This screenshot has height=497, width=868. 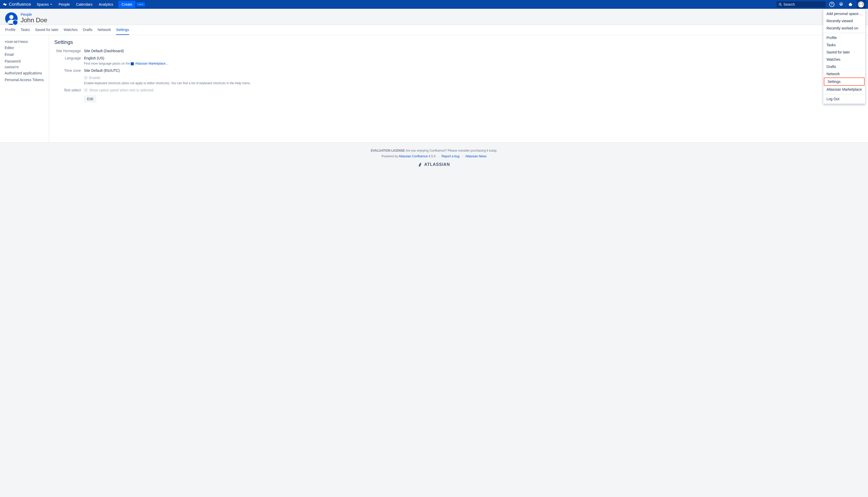 What do you see at coordinates (84, 4) in the screenshot?
I see `nav-calendars: Calendars` at bounding box center [84, 4].